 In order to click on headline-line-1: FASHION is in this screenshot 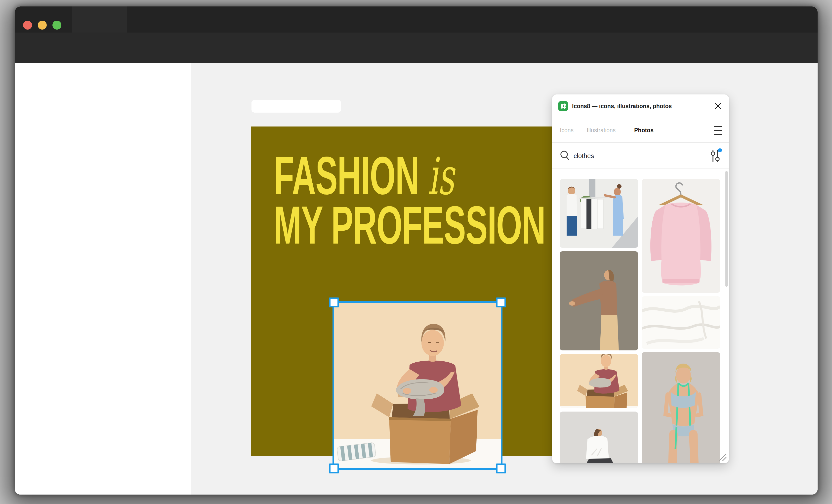, I will do `click(410, 176)`.